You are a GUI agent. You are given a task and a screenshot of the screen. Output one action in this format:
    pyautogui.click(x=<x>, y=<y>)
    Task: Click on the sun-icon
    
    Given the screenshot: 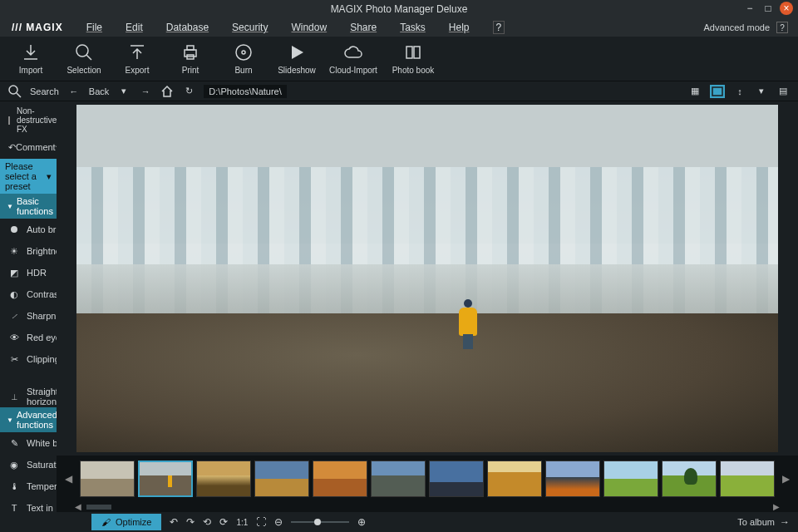 What is the action you would take?
    pyautogui.click(x=14, y=229)
    